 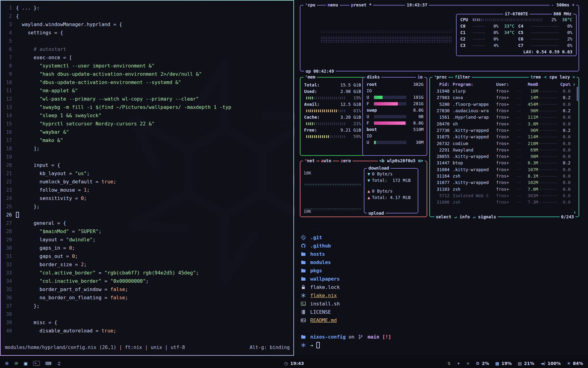 I want to click on code-line: 14 "sleep 1 && swaylock", so click(x=147, y=115).